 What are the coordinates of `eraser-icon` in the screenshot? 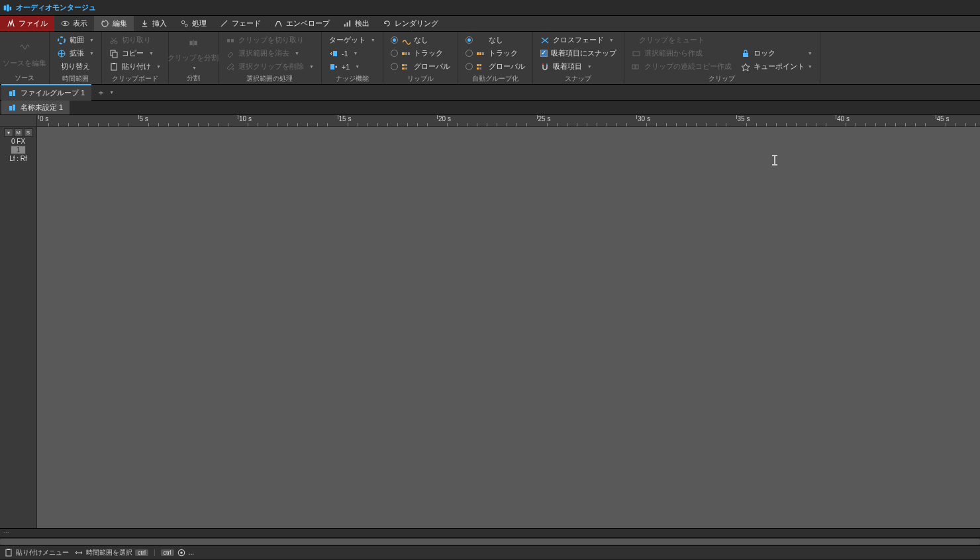 It's located at (230, 54).